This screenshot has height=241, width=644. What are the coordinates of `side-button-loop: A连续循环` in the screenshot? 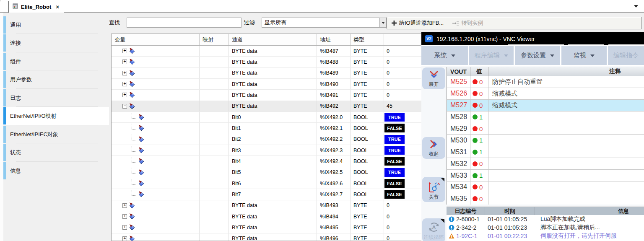 It's located at (434, 230).